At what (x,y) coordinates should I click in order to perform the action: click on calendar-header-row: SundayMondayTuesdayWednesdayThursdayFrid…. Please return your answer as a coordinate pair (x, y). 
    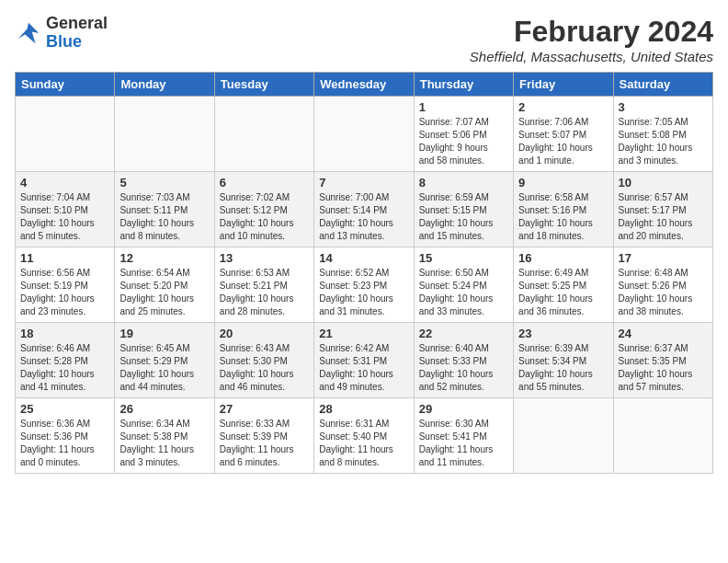
    Looking at the image, I should click on (364, 85).